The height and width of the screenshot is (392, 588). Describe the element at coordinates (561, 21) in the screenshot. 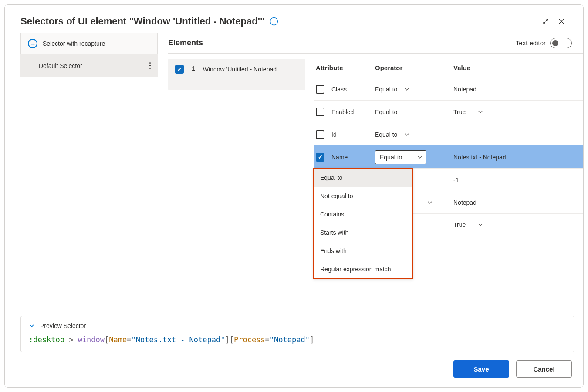

I see `close-icon` at that location.